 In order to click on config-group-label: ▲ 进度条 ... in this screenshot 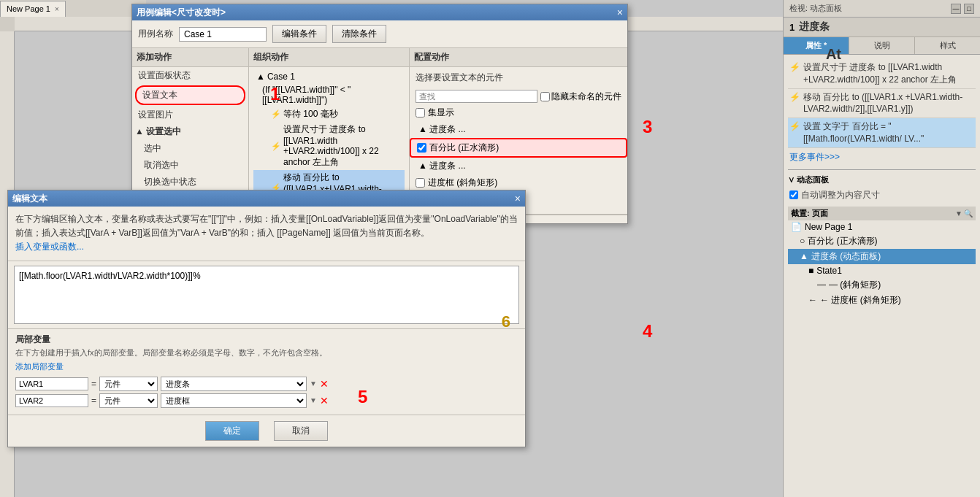, I will do `click(441, 130)`.